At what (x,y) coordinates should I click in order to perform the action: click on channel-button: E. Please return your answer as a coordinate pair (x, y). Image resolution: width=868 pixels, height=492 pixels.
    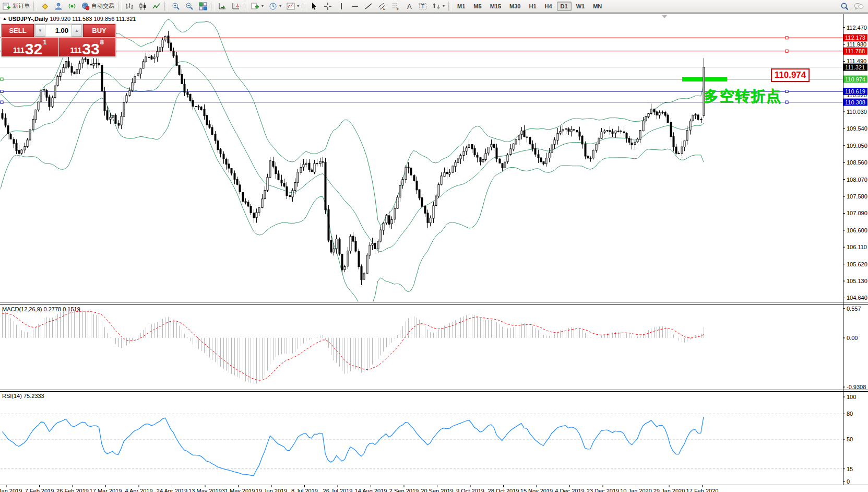
    Looking at the image, I should click on (382, 6).